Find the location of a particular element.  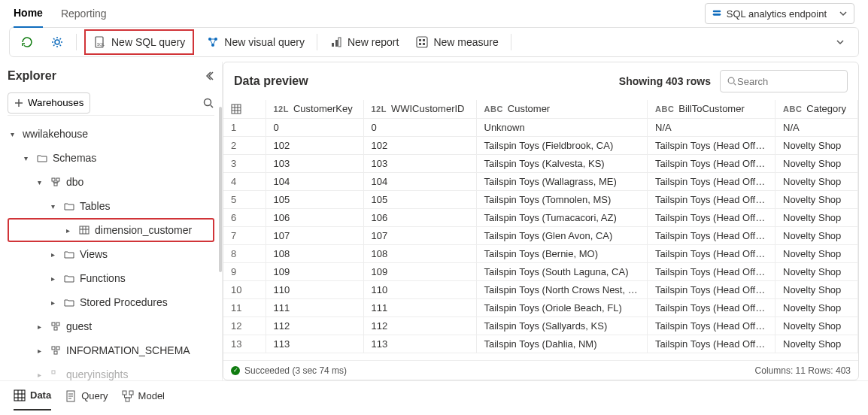

preview-search-box is located at coordinates (784, 81).